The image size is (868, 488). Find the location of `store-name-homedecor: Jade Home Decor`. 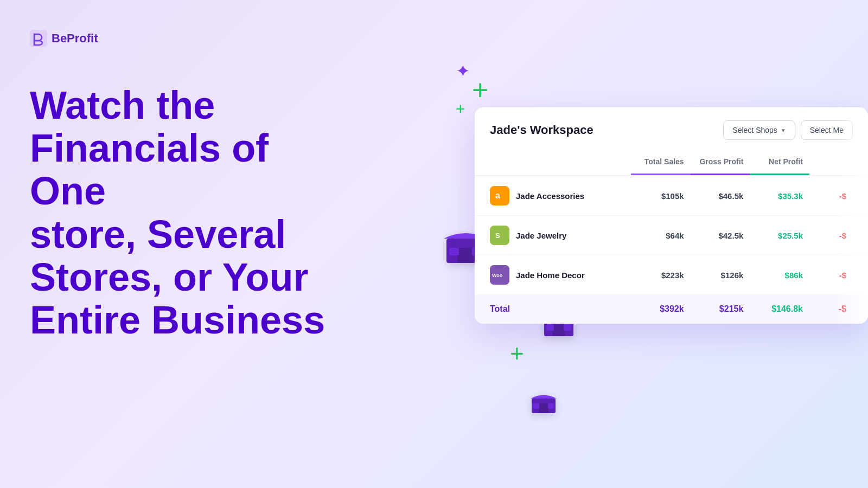

store-name-homedecor: Jade Home Decor is located at coordinates (550, 275).